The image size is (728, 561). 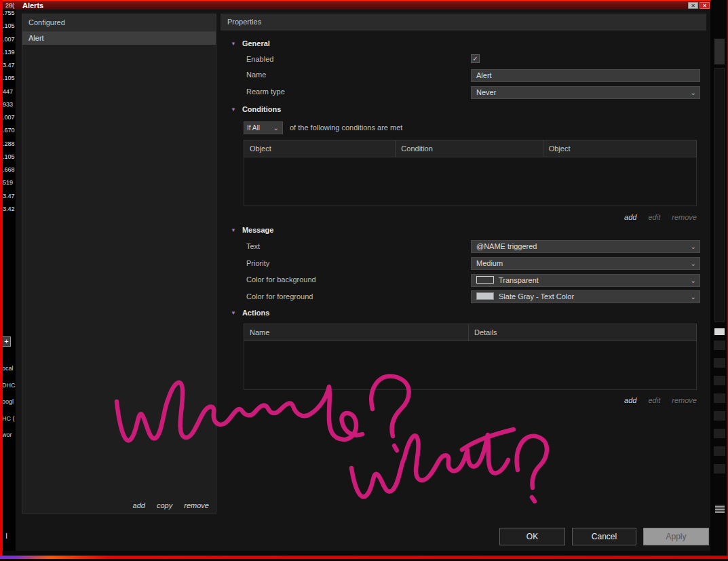 I want to click on section-conditions: ▼Conditions, so click(x=256, y=109).